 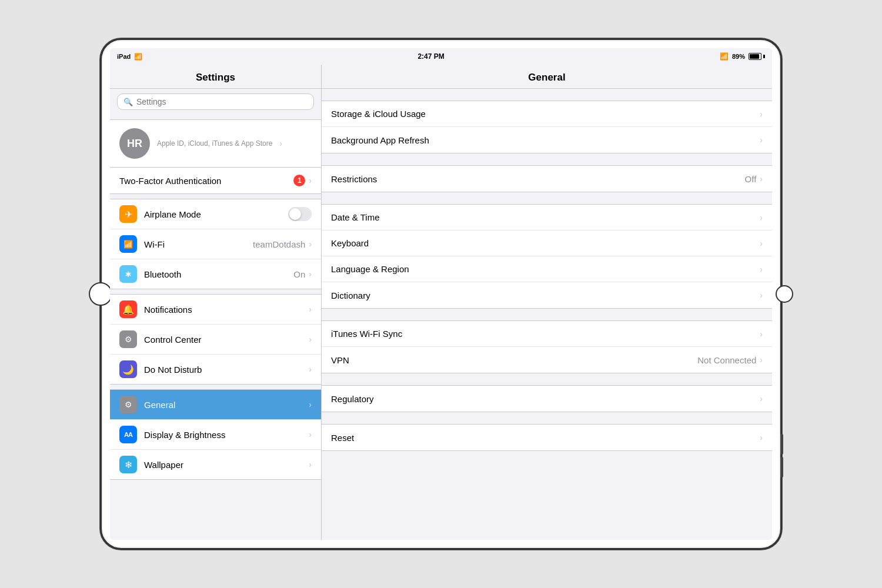 What do you see at coordinates (129, 56) in the screenshot?
I see `status-left: iPad 📶` at bounding box center [129, 56].